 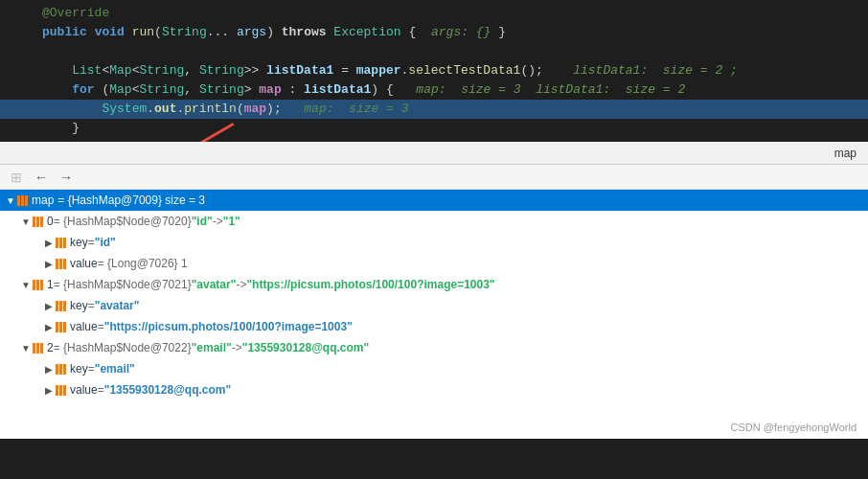 What do you see at coordinates (84, 263) in the screenshot?
I see `tree-item-0-value-label: value` at bounding box center [84, 263].